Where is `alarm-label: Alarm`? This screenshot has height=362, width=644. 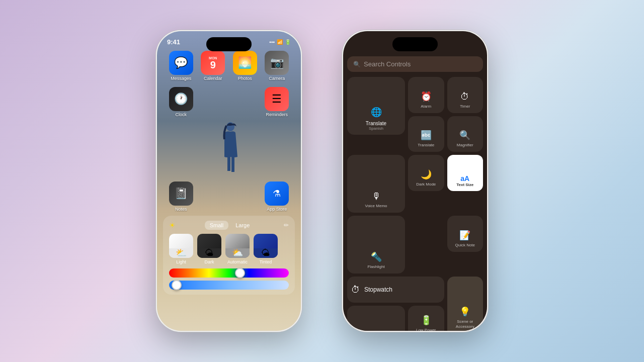
alarm-label: Alarm is located at coordinates (426, 107).